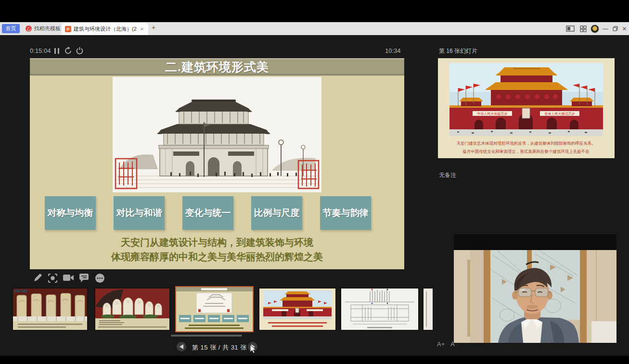 The image size is (629, 364). Describe the element at coordinates (53, 278) in the screenshot. I see `laser-pointer-icon` at that location.